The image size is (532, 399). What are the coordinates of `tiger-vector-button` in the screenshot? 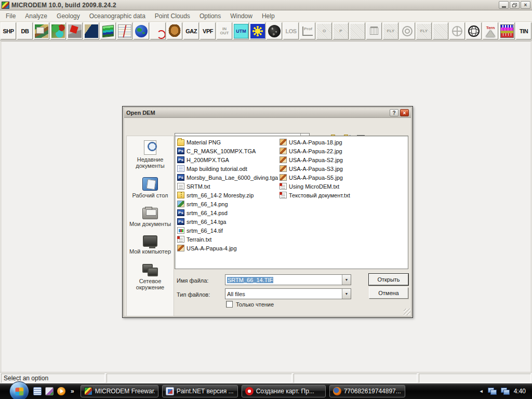 It's located at (175, 31).